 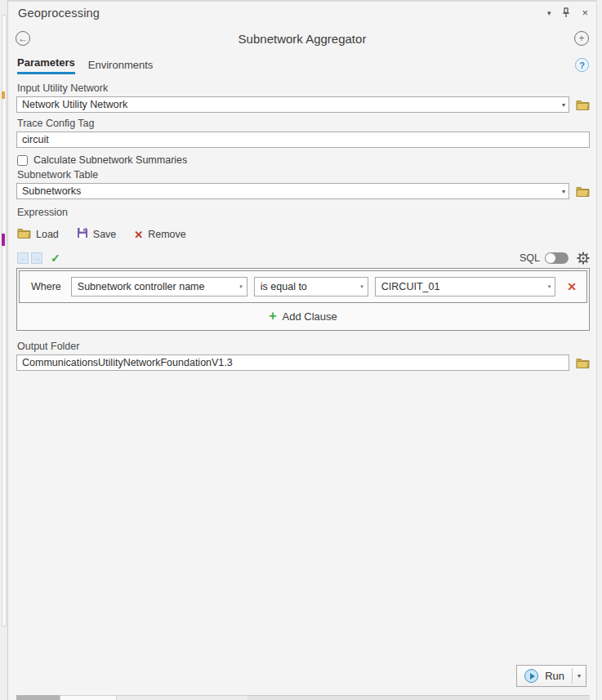 I want to click on run-button-row: Run ▾, so click(x=303, y=680).